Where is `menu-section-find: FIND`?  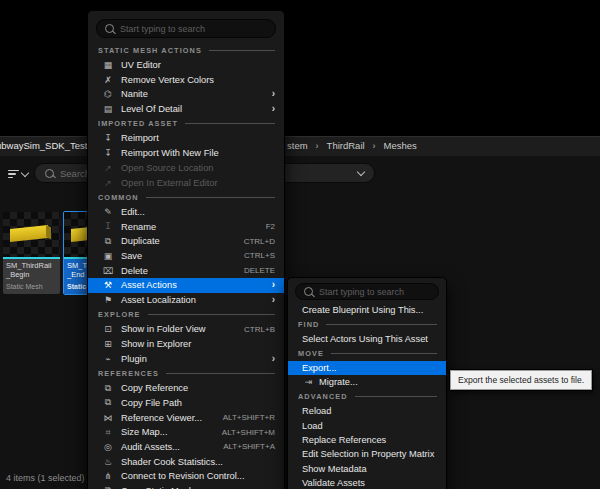
menu-section-find: FIND is located at coordinates (367, 324).